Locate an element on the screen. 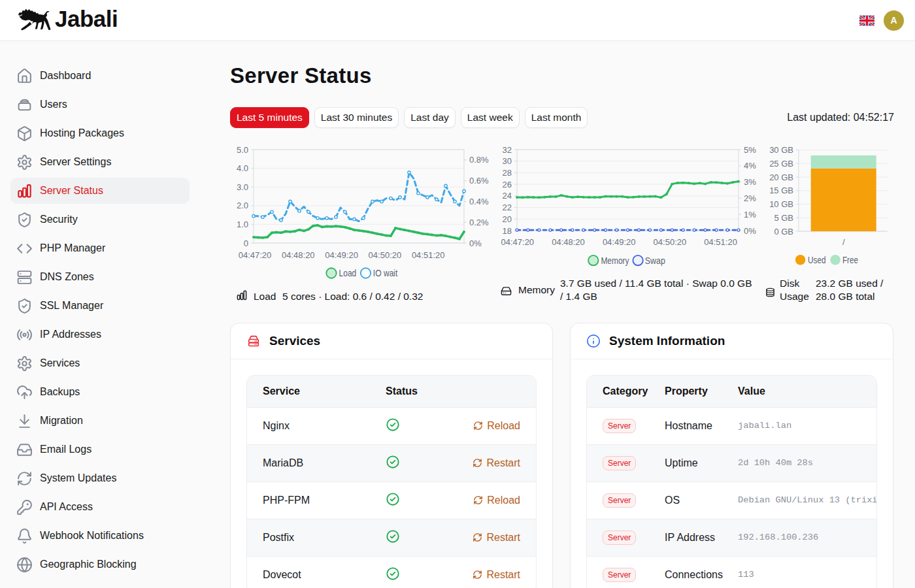 The width and height of the screenshot is (915, 588). svg-text: IO wait is located at coordinates (386, 273).